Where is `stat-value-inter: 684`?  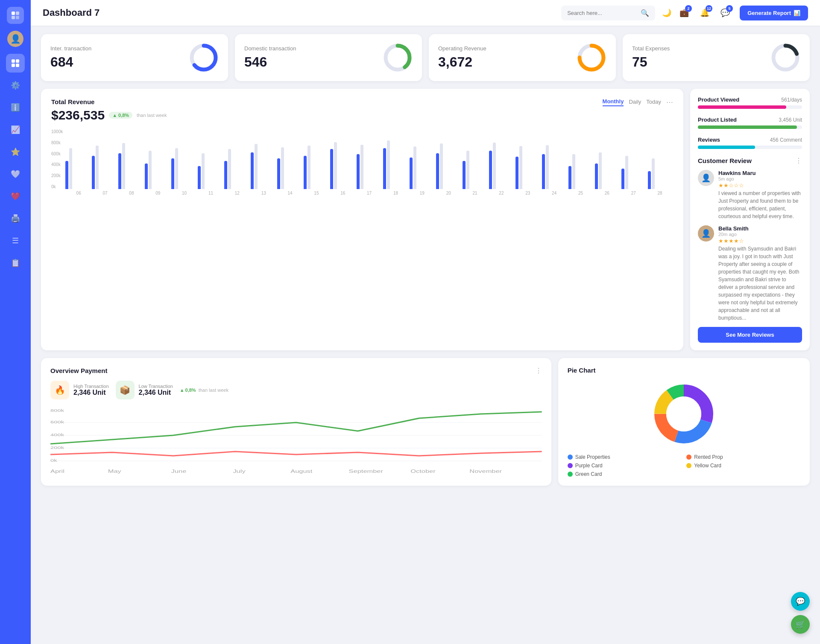
stat-value-inter: 684 is located at coordinates (71, 62).